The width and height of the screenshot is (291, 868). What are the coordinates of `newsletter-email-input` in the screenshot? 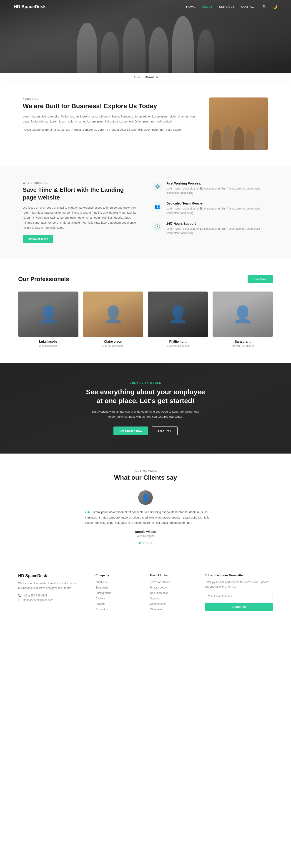 It's located at (239, 596).